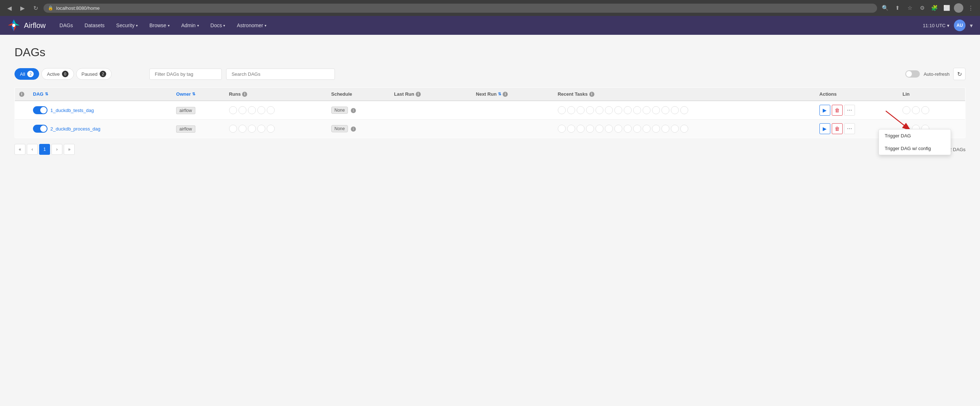 The image size is (980, 406). Describe the element at coordinates (910, 8) in the screenshot. I see `bookmark-button: ☆` at that location.